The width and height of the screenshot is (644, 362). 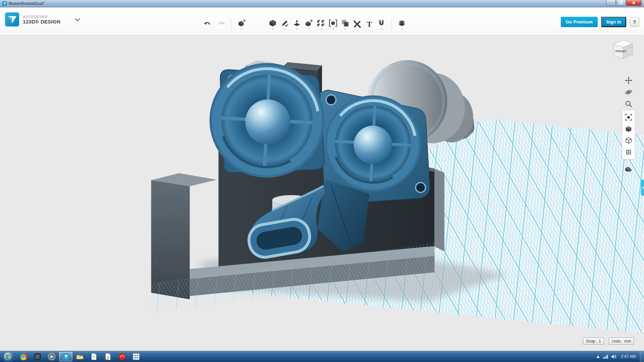 What do you see at coordinates (43, 19) in the screenshot?
I see `brand-block: AUTODESK® 123D® DESIGN` at bounding box center [43, 19].